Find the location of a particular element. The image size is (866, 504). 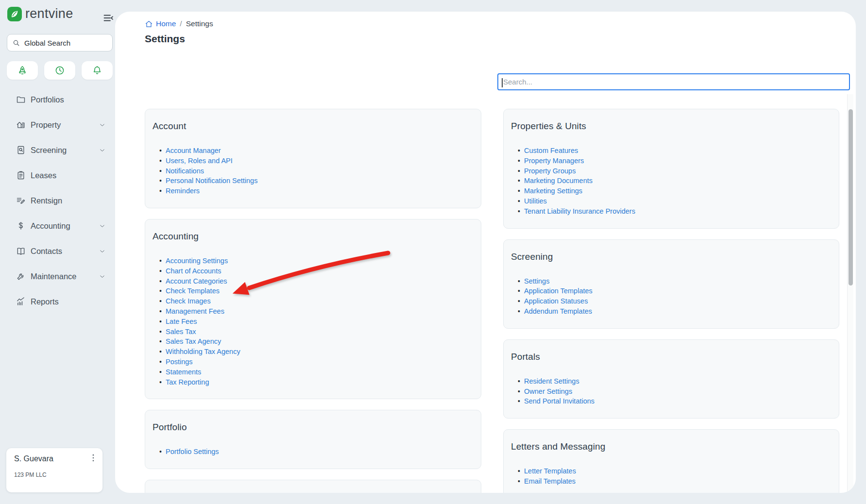

settings-link-item: •Utilities is located at coordinates (672, 201).